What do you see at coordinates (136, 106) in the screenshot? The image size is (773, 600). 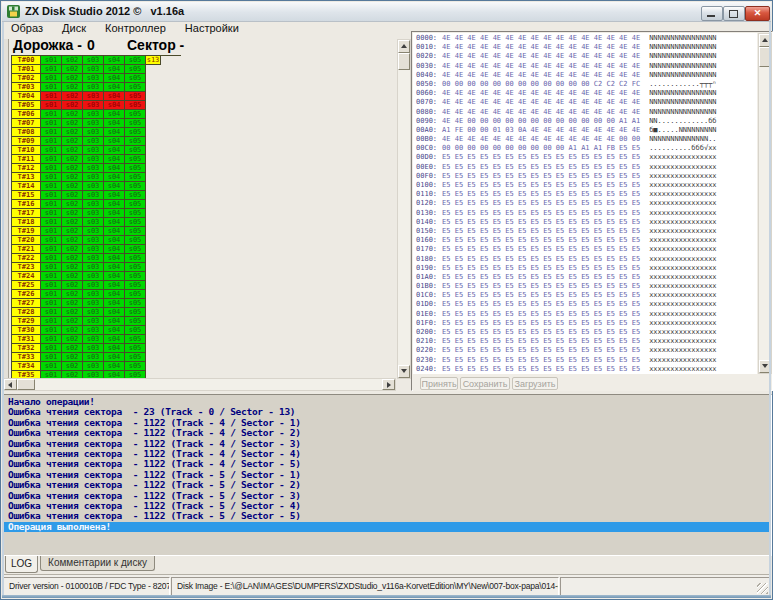 I see `sector-cell-bad: s05` at bounding box center [136, 106].